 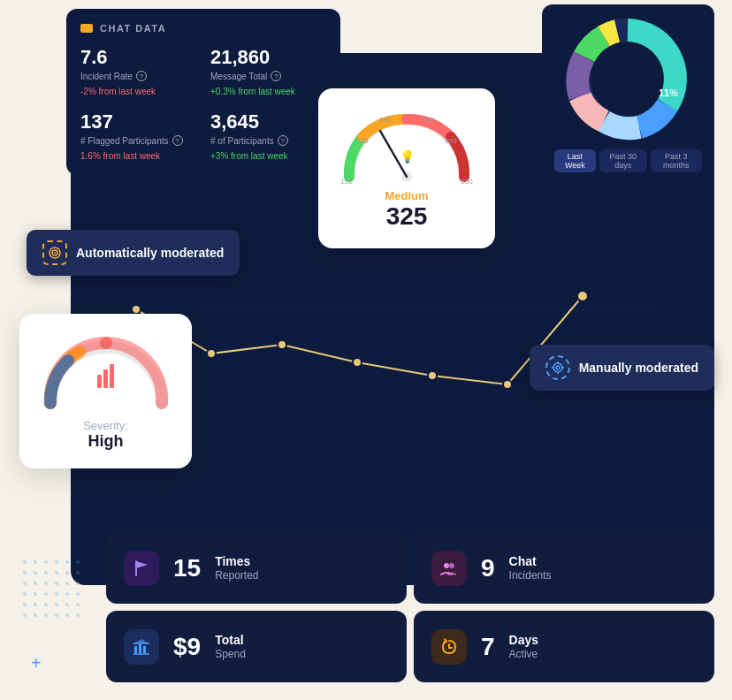 I want to click on metric-participants-change: +3% from last week, so click(x=269, y=156).